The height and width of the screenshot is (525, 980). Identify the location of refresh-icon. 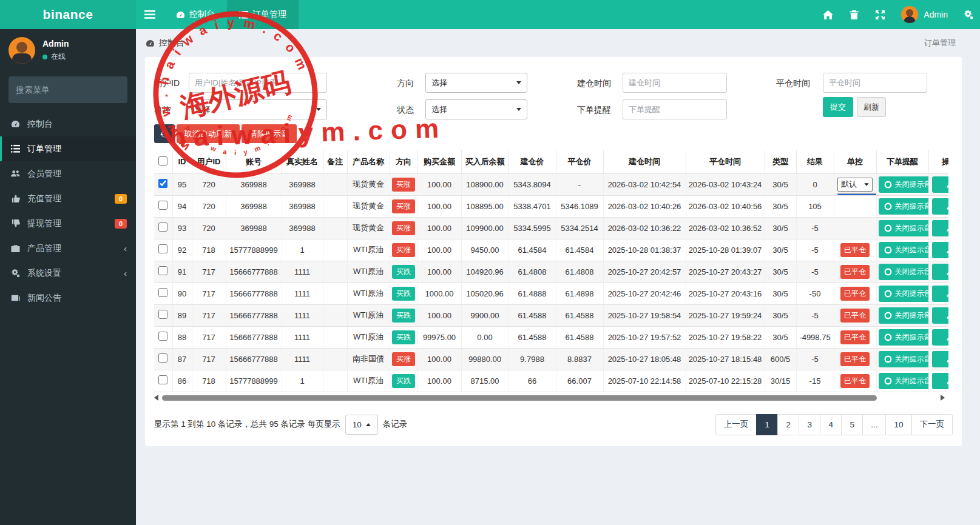
(164, 134).